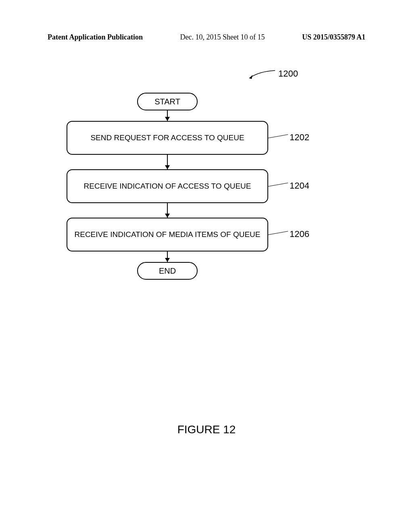 The width and height of the screenshot is (413, 532). What do you see at coordinates (167, 186) in the screenshot?
I see `process-step-2: RECEIVE INDICATION OF ACCESS TO QUEUE` at bounding box center [167, 186].